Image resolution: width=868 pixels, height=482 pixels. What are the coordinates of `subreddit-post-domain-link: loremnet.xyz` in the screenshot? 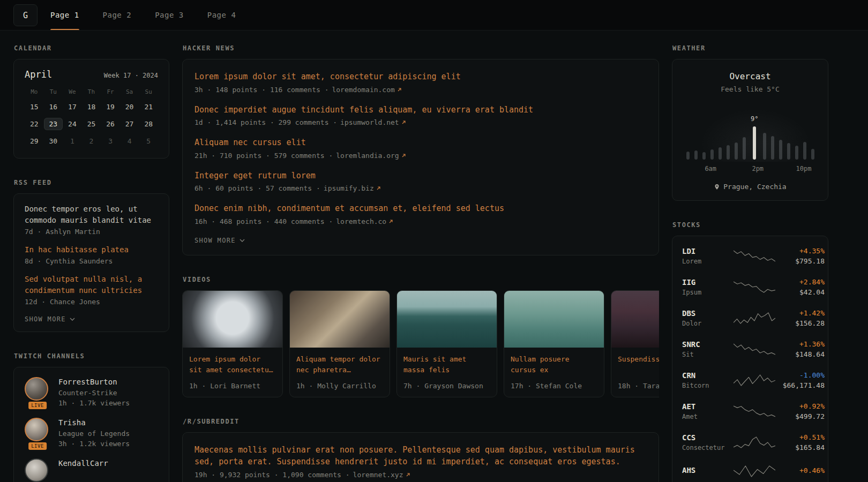 It's located at (381, 475).